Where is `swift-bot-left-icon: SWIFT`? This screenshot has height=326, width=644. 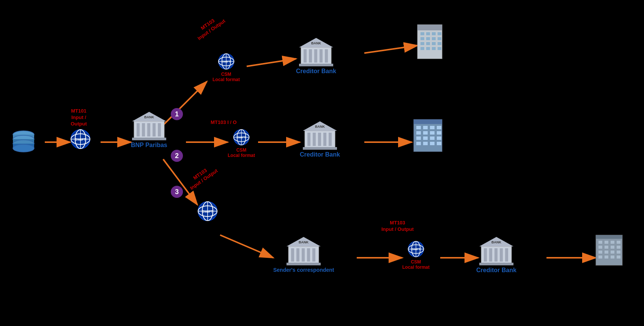 swift-bot-left-icon: SWIFT is located at coordinates (208, 212).